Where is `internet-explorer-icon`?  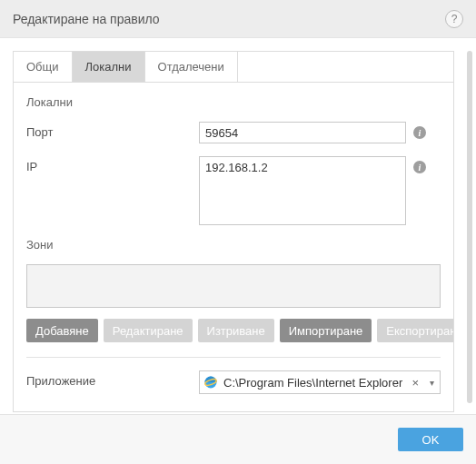
internet-explorer-icon is located at coordinates (211, 382).